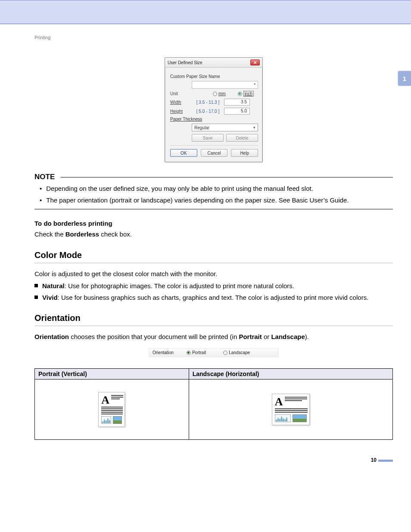  What do you see at coordinates (181, 103) in the screenshot?
I see `width-label: Width` at bounding box center [181, 103].